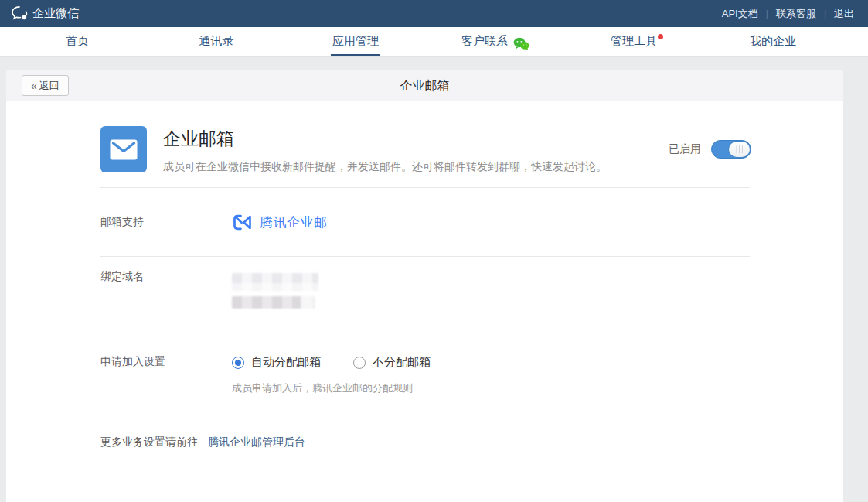 This screenshot has height=502, width=868. Describe the element at coordinates (77, 42) in the screenshot. I see `tab-home-label: 首页` at that location.